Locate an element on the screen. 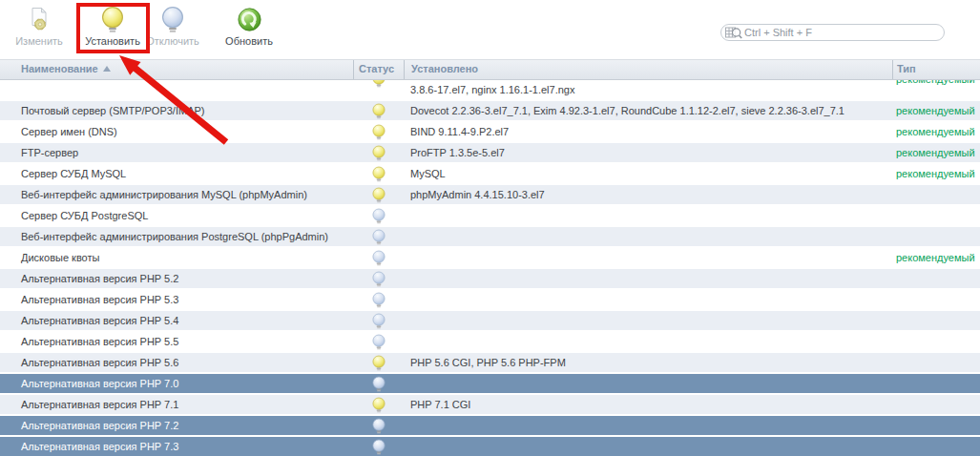  sort-asc-icon is located at coordinates (107, 69).